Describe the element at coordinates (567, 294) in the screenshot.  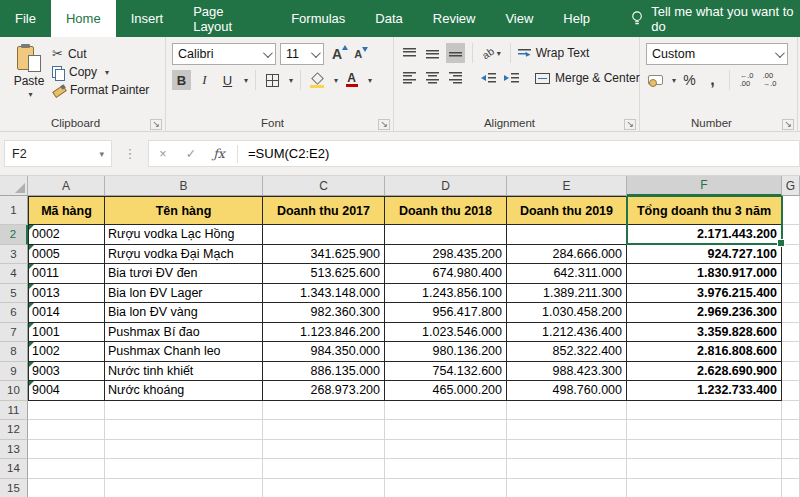
I see `cell-E5: 1.389.211.300` at that location.